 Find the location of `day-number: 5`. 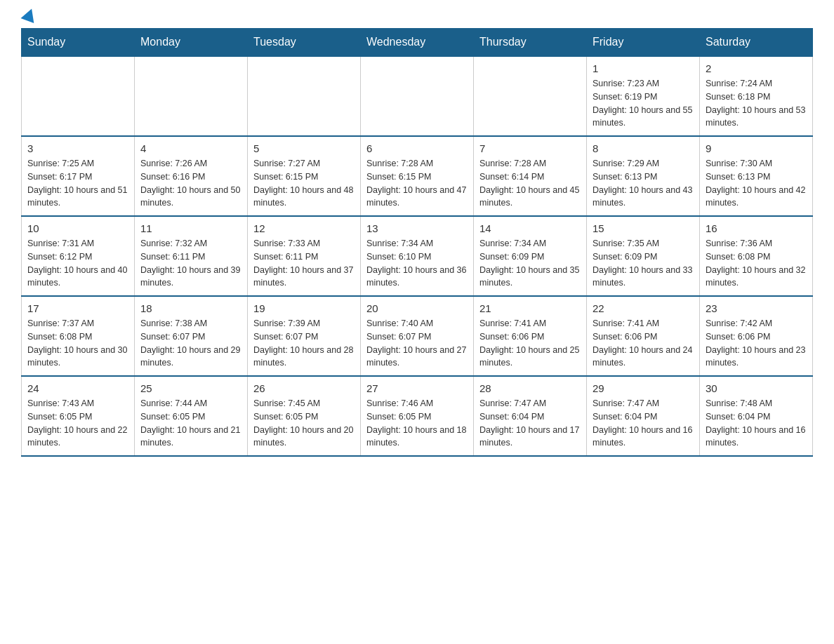

day-number: 5 is located at coordinates (304, 149).